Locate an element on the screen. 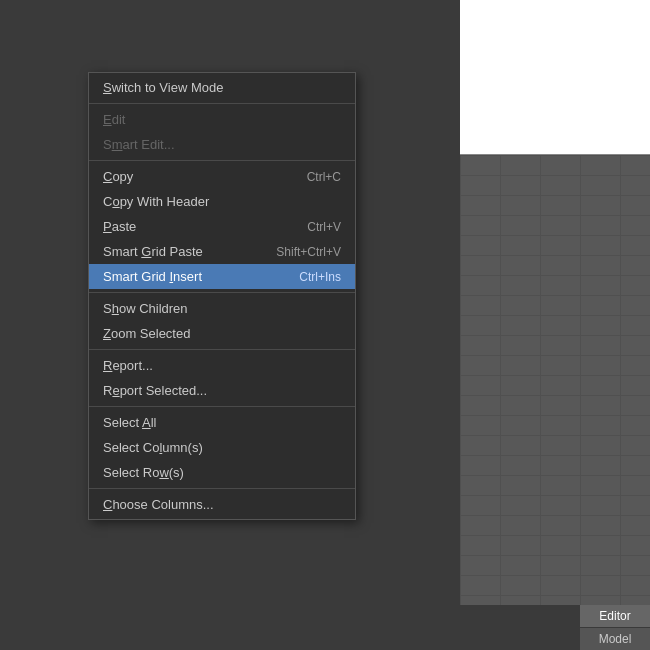 The width and height of the screenshot is (650, 650). menu-item-smart-grid-paste: Smart Grid Paste Shift+Ctrl+V is located at coordinates (222, 252).